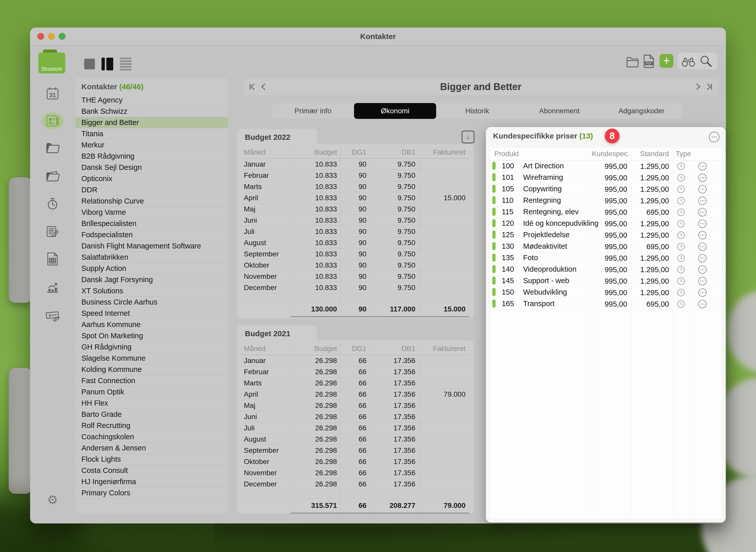  What do you see at coordinates (494, 189) in the screenshot?
I see `status-bar` at bounding box center [494, 189].